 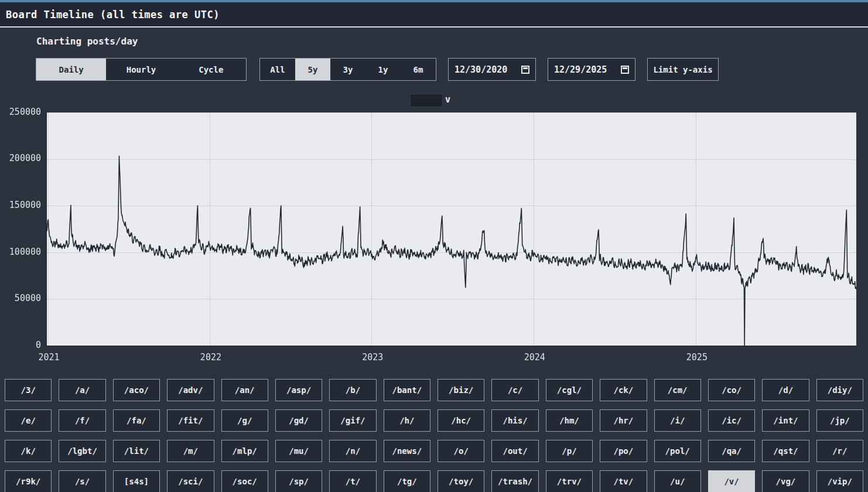 I want to click on board-button-vip: /vip/, so click(x=840, y=481).